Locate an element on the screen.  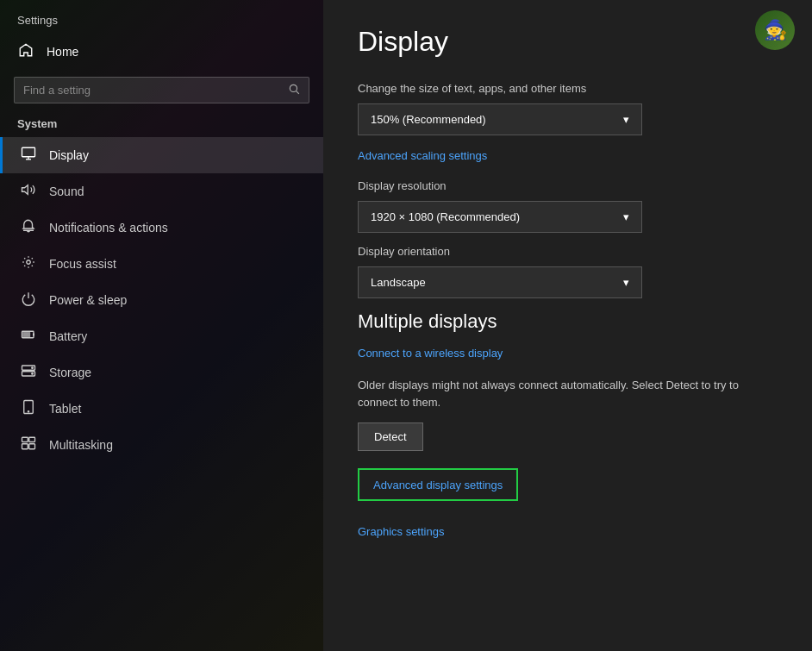
sidebar-focus-label: Focus assist is located at coordinates (83, 264).